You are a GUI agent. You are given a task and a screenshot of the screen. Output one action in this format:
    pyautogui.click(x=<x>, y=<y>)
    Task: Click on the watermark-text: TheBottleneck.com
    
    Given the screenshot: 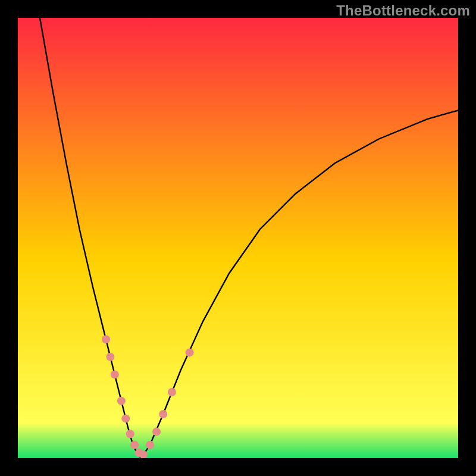 What is the action you would take?
    pyautogui.click(x=403, y=11)
    